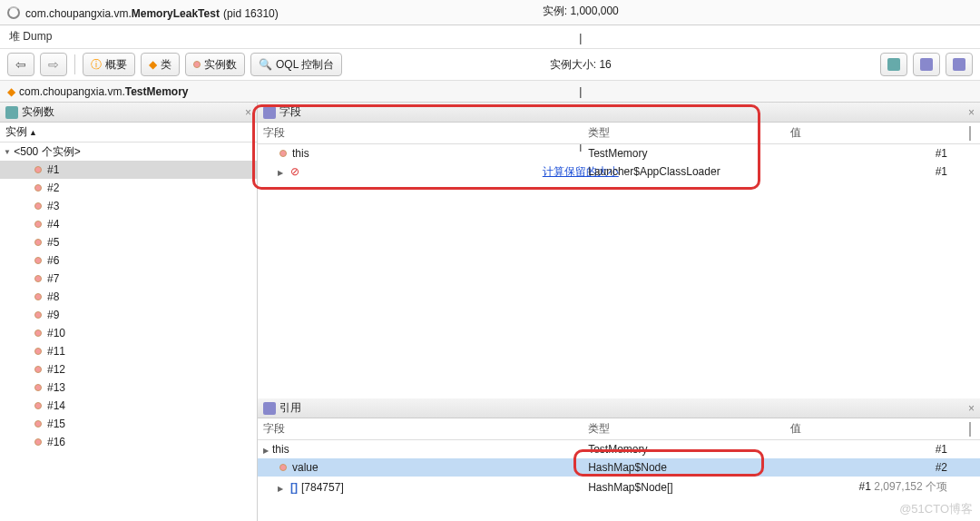  What do you see at coordinates (96, 65) in the screenshot?
I see `info-icon: ⓘ` at bounding box center [96, 65].